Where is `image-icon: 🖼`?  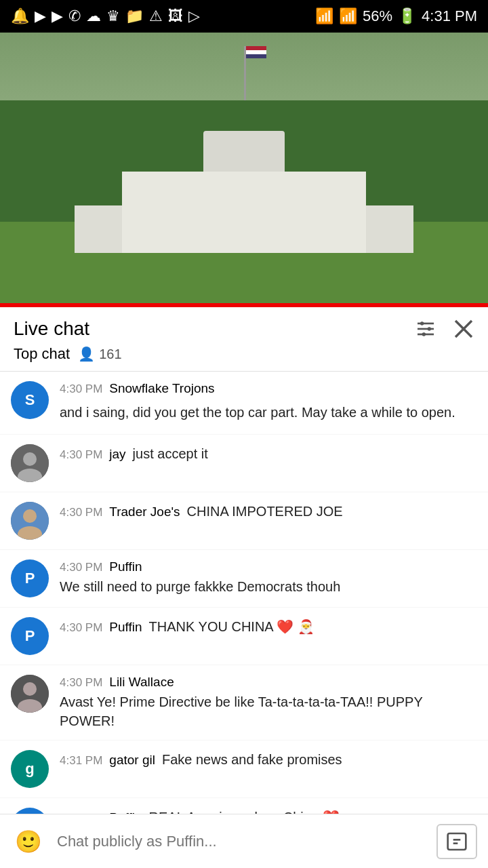
image-icon: 🖼 is located at coordinates (176, 16).